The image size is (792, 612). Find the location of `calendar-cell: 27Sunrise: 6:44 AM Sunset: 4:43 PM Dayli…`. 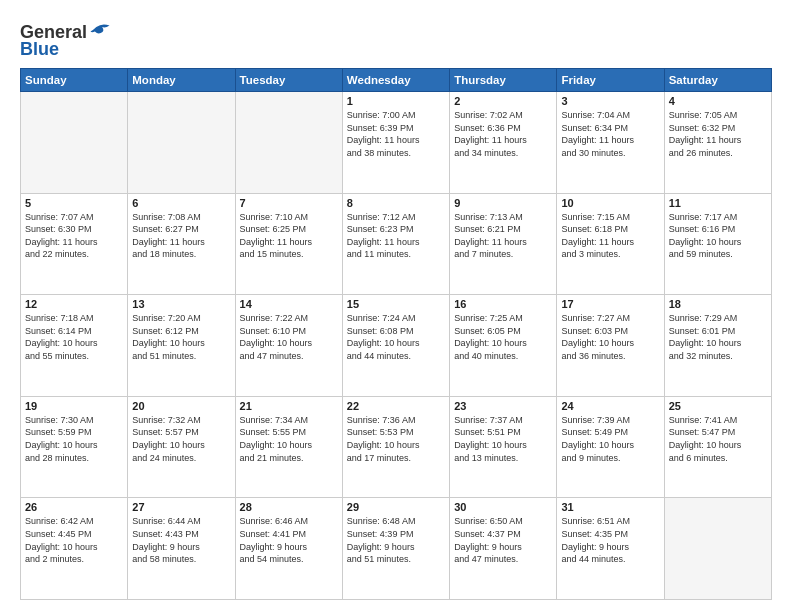

calendar-cell: 27Sunrise: 6:44 AM Sunset: 4:43 PM Dayli… is located at coordinates (182, 549).